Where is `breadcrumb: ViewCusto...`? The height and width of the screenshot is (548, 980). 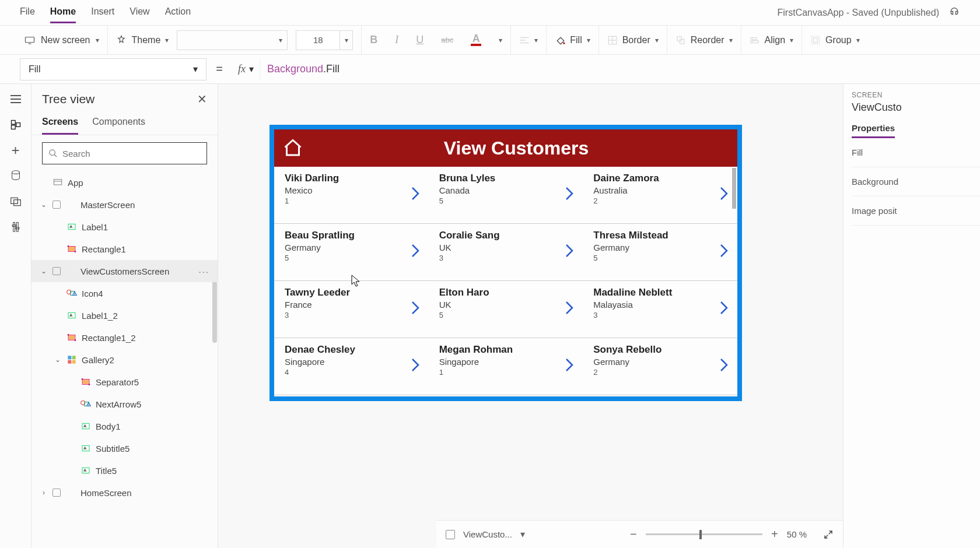 breadcrumb: ViewCusto... is located at coordinates (488, 534).